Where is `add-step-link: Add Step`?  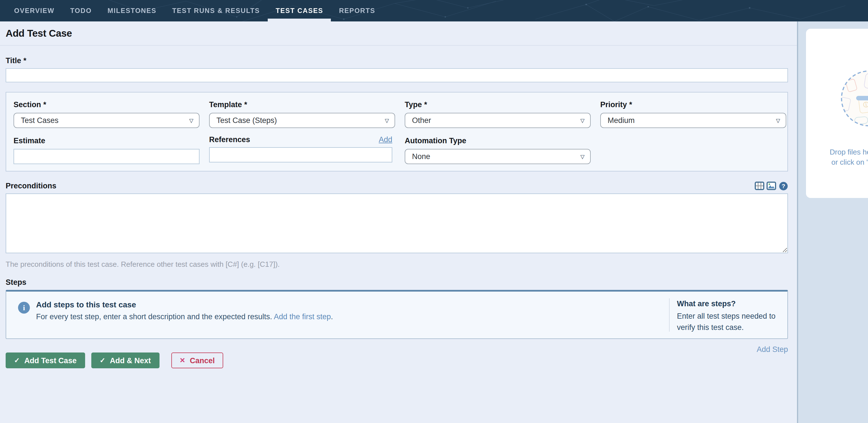 add-step-link: Add Step is located at coordinates (772, 349).